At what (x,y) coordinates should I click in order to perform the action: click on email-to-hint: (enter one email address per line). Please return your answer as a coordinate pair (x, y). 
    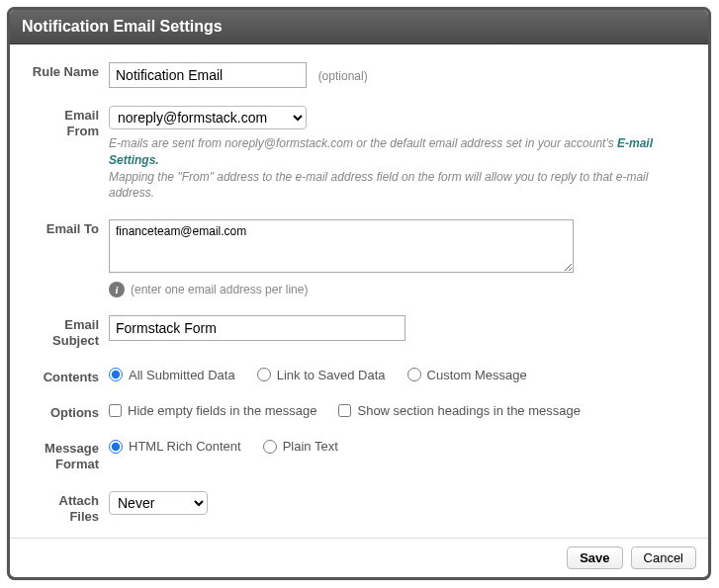
    Looking at the image, I should click on (220, 290).